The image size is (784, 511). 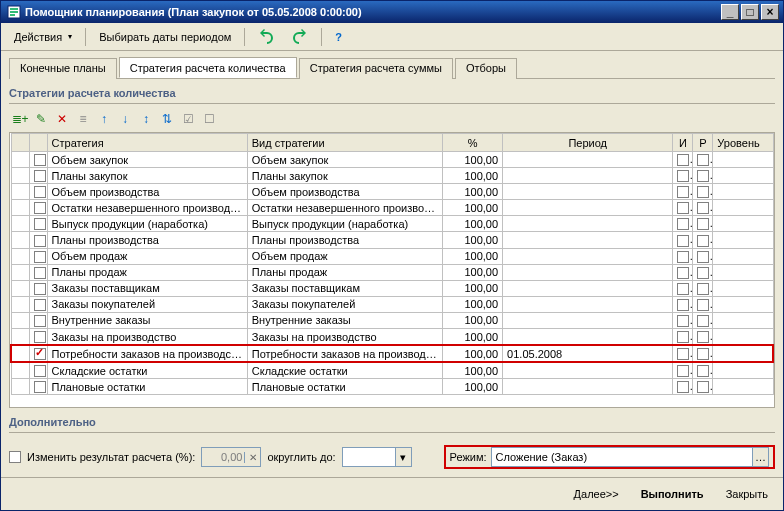 I want to click on cell-type: Планы закупок, so click(x=344, y=176).